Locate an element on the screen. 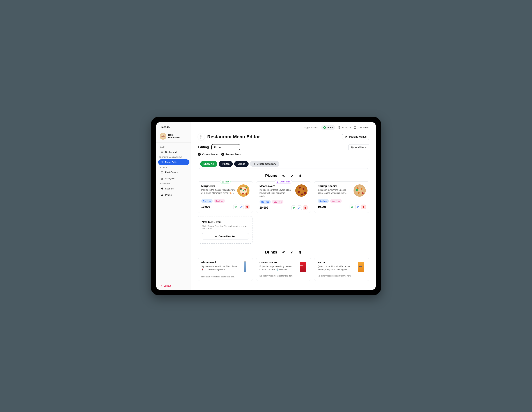 The width and height of the screenshot is (532, 412). profile-block: Bella Hello, Bella Pizza is located at coordinates (174, 137).